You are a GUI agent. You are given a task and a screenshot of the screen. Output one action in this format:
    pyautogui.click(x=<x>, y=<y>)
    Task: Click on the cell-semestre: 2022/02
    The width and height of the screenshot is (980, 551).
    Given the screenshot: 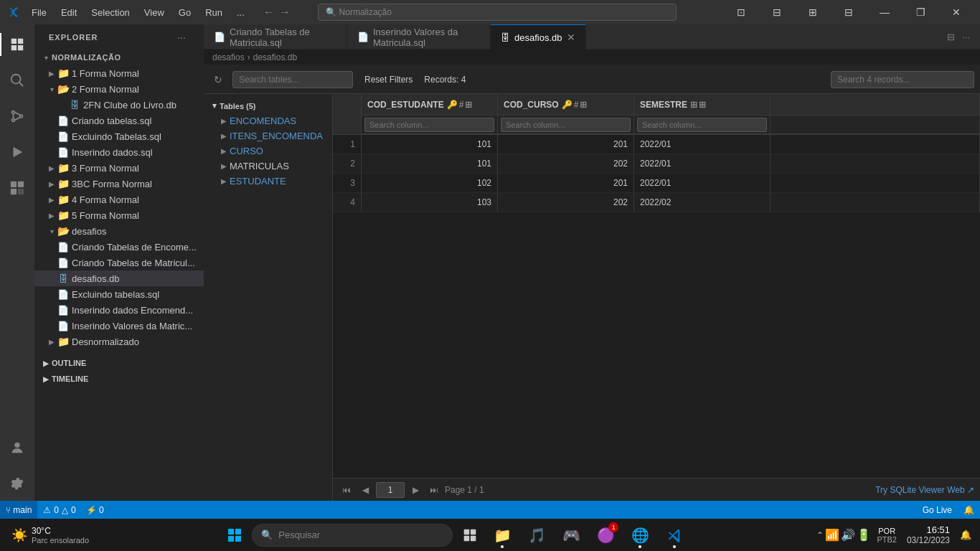 What is the action you would take?
    pyautogui.click(x=702, y=202)
    